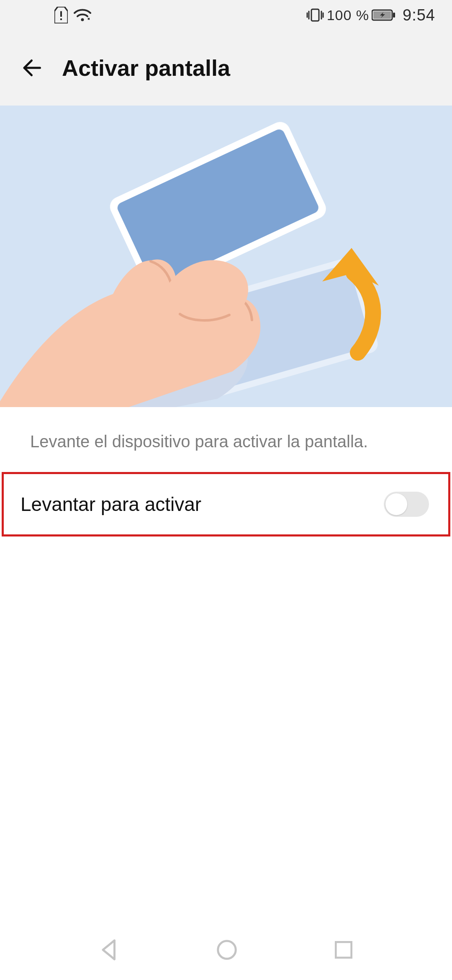 This screenshot has width=452, height=980. Describe the element at coordinates (344, 951) in the screenshot. I see `nav-recent-icon` at that location.